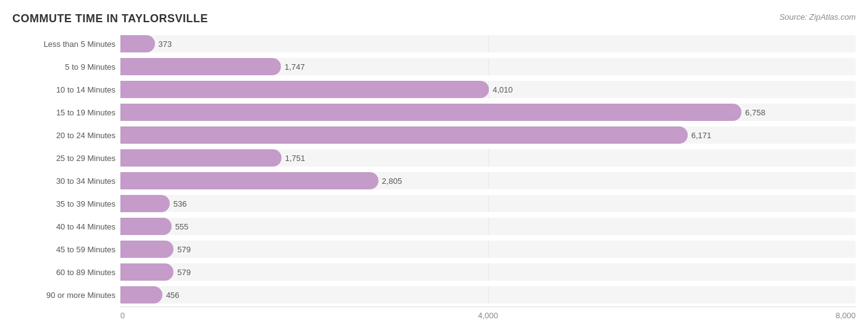 The height and width of the screenshot is (322, 868). I want to click on bar-track: 373, so click(488, 44).